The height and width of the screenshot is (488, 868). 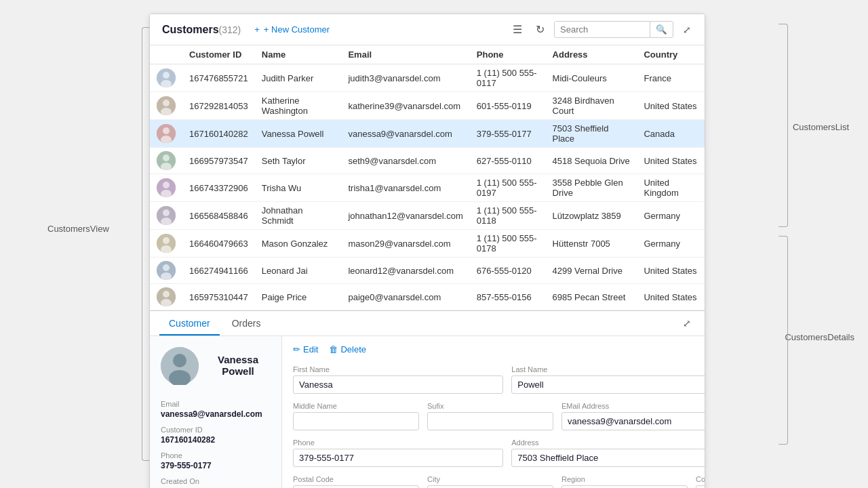 What do you see at coordinates (819, 338) in the screenshot?
I see `customers-details-label: CustomersDetails` at bounding box center [819, 338].